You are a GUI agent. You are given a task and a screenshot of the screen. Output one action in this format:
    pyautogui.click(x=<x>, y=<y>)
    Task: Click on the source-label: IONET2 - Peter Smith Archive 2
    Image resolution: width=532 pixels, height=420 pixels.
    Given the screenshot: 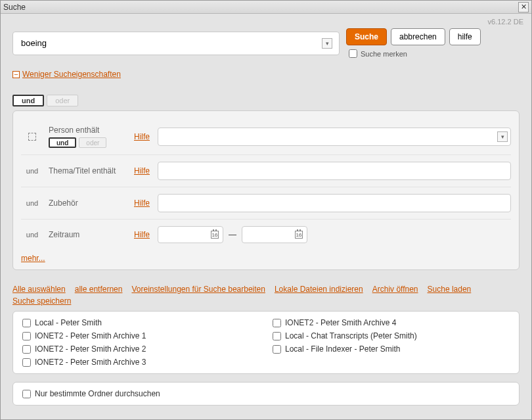 What is the action you would take?
    pyautogui.click(x=91, y=349)
    